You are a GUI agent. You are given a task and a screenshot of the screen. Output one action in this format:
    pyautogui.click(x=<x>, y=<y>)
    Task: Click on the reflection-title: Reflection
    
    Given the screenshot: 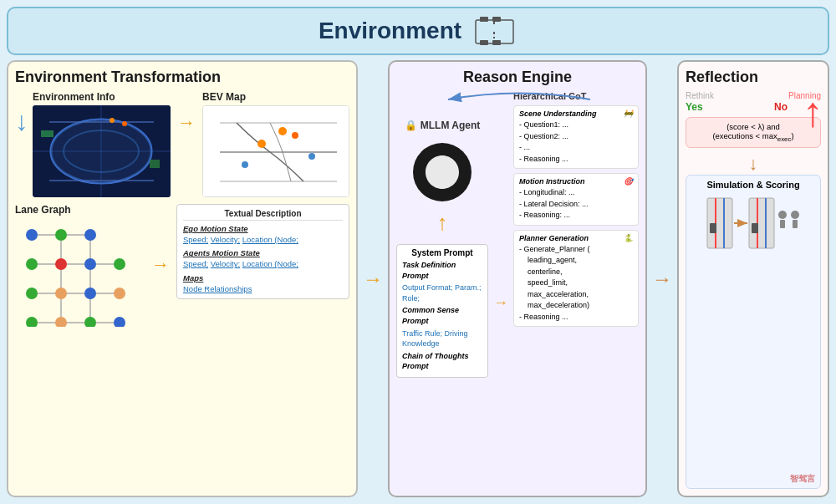 What is the action you would take?
    pyautogui.click(x=753, y=77)
    